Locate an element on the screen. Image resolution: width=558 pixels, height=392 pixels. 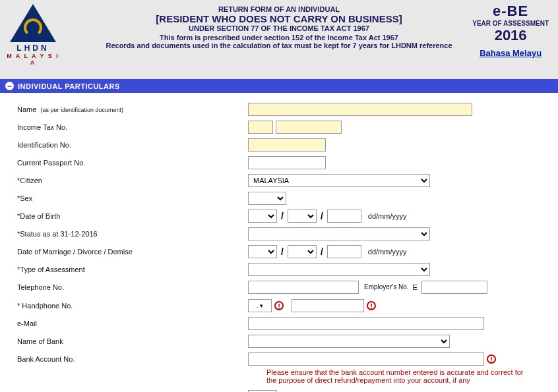
label-assessment: *Type of Assessment is located at coordinates (133, 269).